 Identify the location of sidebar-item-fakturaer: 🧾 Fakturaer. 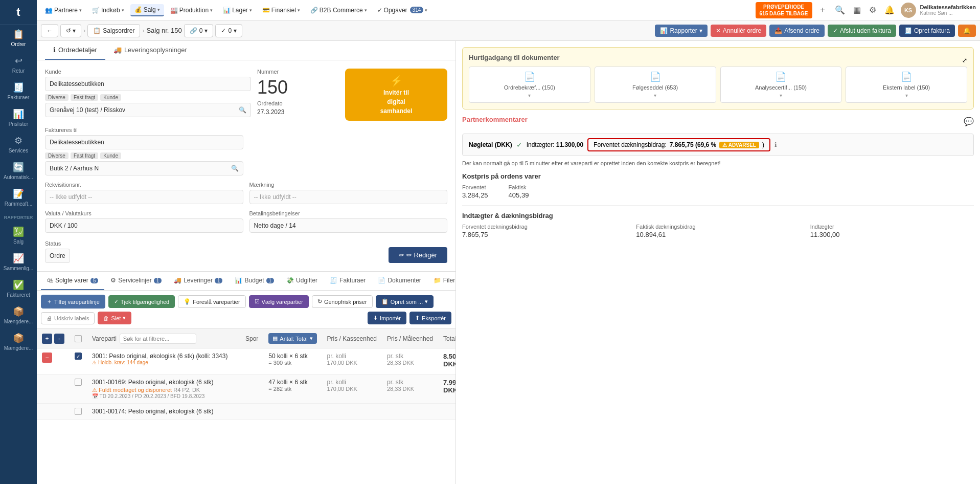
(18, 91).